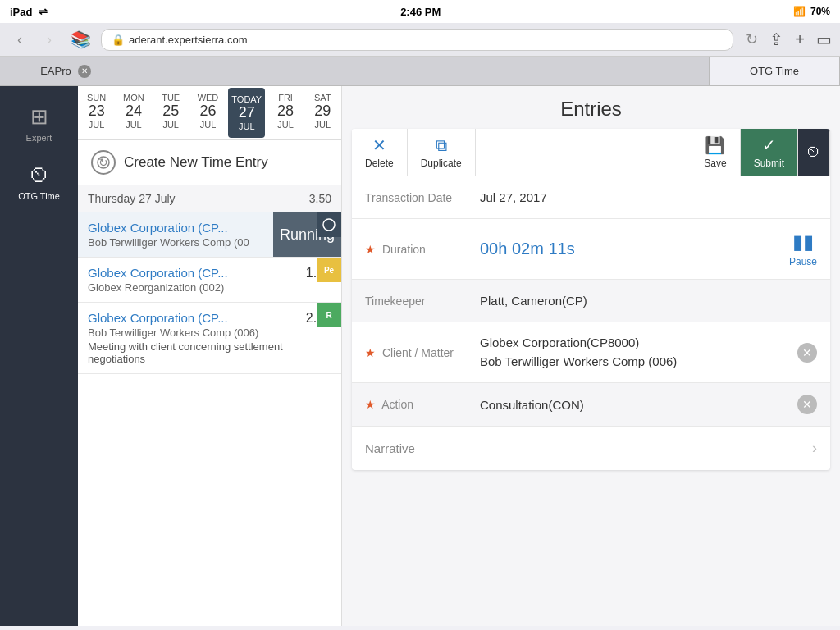 This screenshot has width=840, height=630. What do you see at coordinates (246, 113) in the screenshot?
I see `cal-day-today: TODAY 27 JUL` at bounding box center [246, 113].